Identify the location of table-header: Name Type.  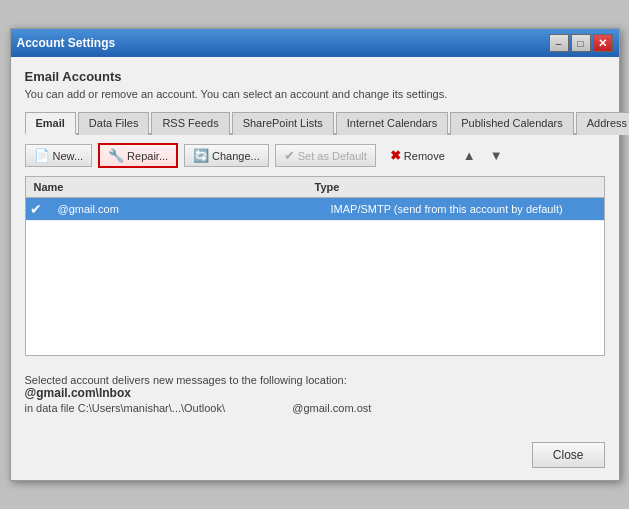
(315, 188).